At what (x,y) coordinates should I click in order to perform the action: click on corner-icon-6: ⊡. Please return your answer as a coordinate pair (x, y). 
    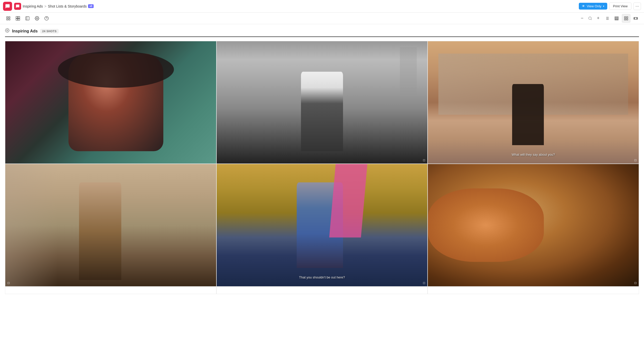
    Looking at the image, I should click on (635, 283).